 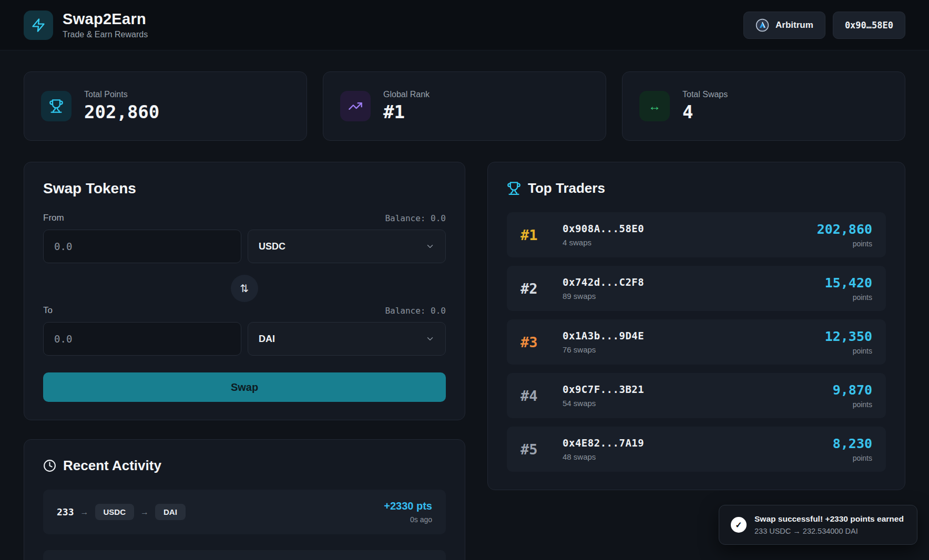 What do you see at coordinates (347, 246) in the screenshot?
I see `from-token-select: USDC` at bounding box center [347, 246].